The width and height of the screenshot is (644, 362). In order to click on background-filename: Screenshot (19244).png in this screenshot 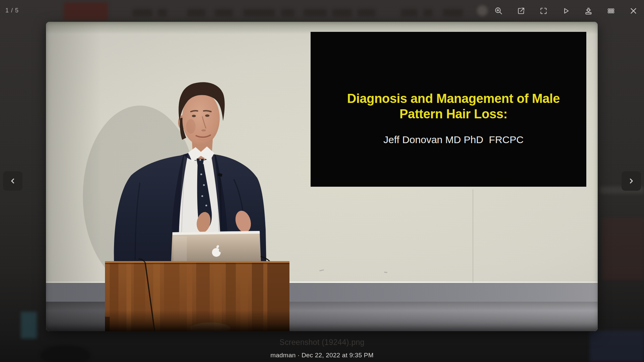, I will do `click(322, 343)`.